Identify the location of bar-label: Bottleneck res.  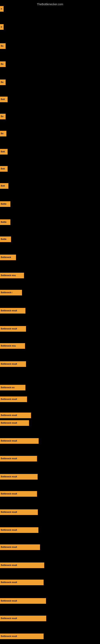
(13, 388).